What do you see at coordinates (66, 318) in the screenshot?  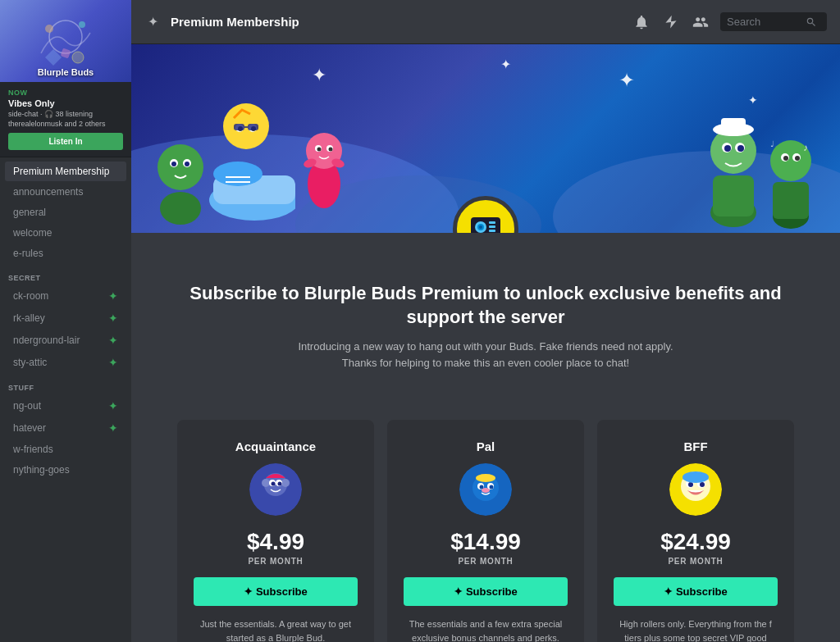 I see `sidebar-item-rk-alley: rk-alley✦` at bounding box center [66, 318].